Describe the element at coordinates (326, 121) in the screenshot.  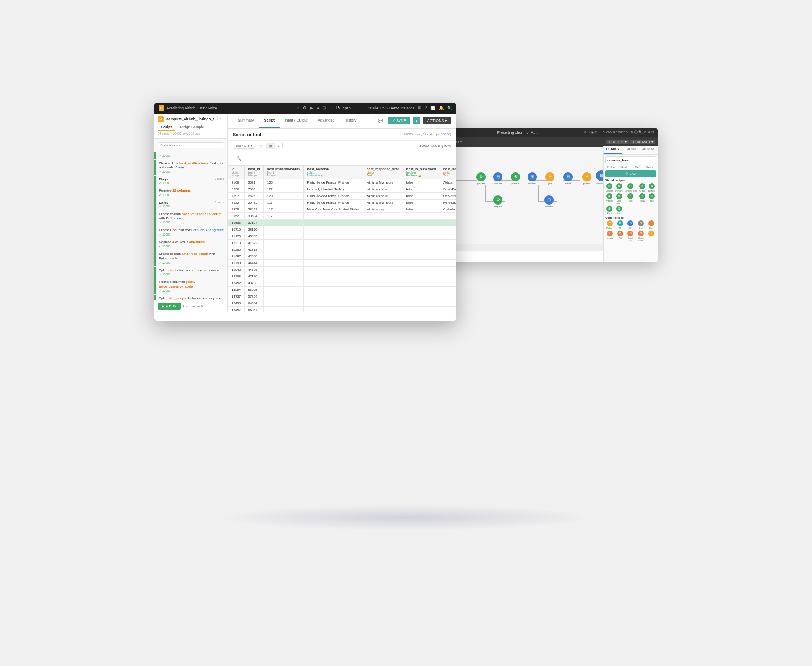
I see `tab-advanced: Advanced` at that location.